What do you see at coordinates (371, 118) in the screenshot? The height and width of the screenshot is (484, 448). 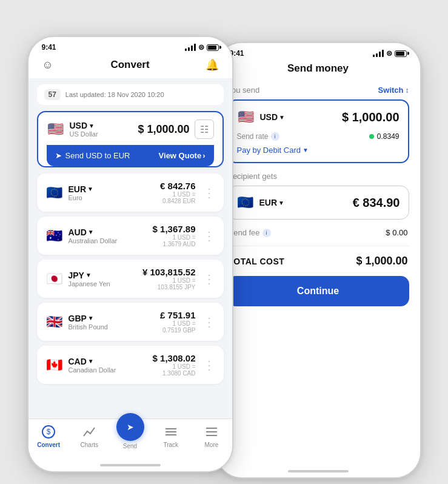 I see `send-amount: $ 1,000.00` at bounding box center [371, 118].